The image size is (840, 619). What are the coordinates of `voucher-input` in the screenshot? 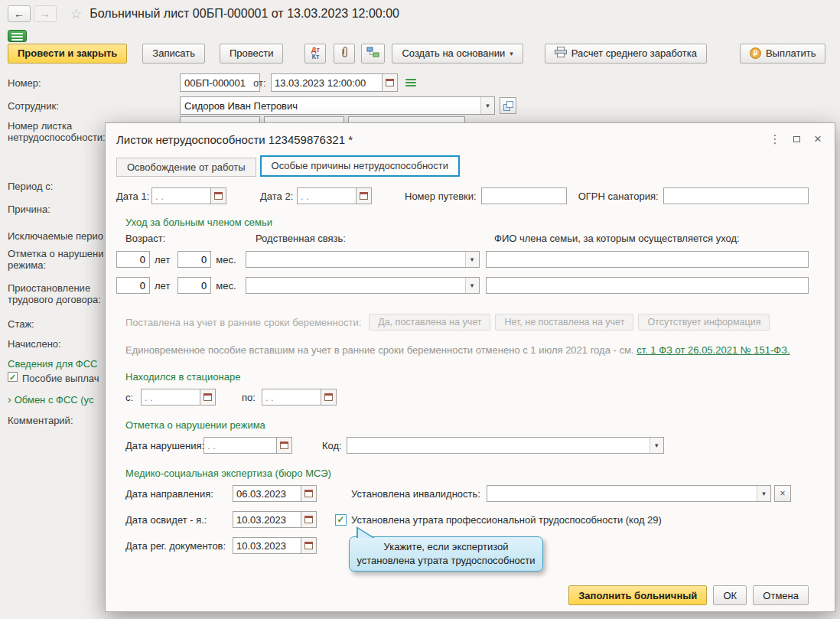 It's located at (524, 196).